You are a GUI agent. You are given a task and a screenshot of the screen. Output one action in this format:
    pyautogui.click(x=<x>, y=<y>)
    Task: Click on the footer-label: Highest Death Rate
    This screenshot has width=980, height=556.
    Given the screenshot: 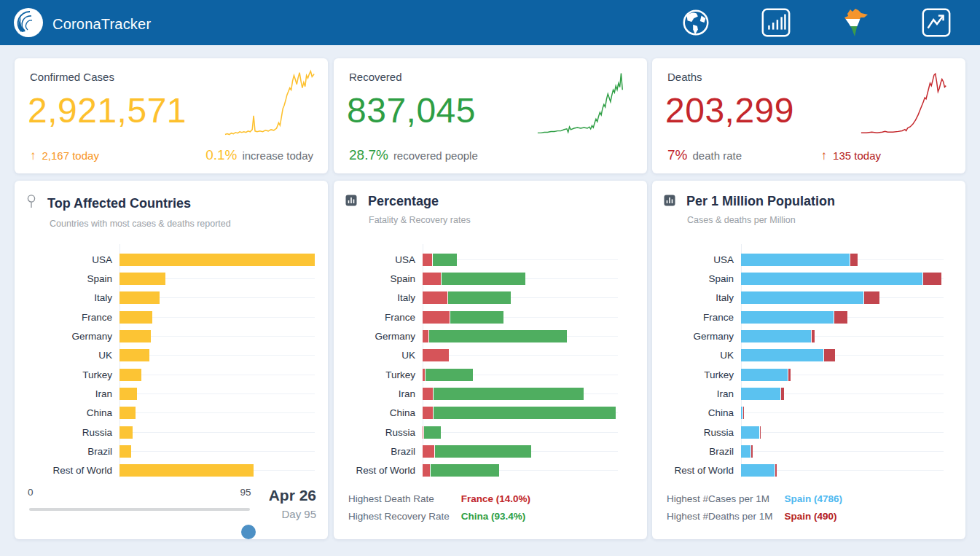 What is the action you would take?
    pyautogui.click(x=399, y=498)
    